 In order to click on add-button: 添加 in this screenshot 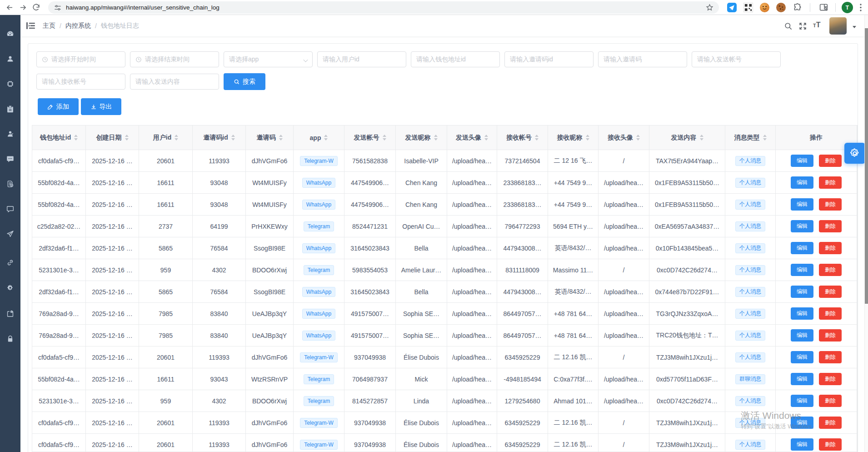, I will do `click(58, 106)`.